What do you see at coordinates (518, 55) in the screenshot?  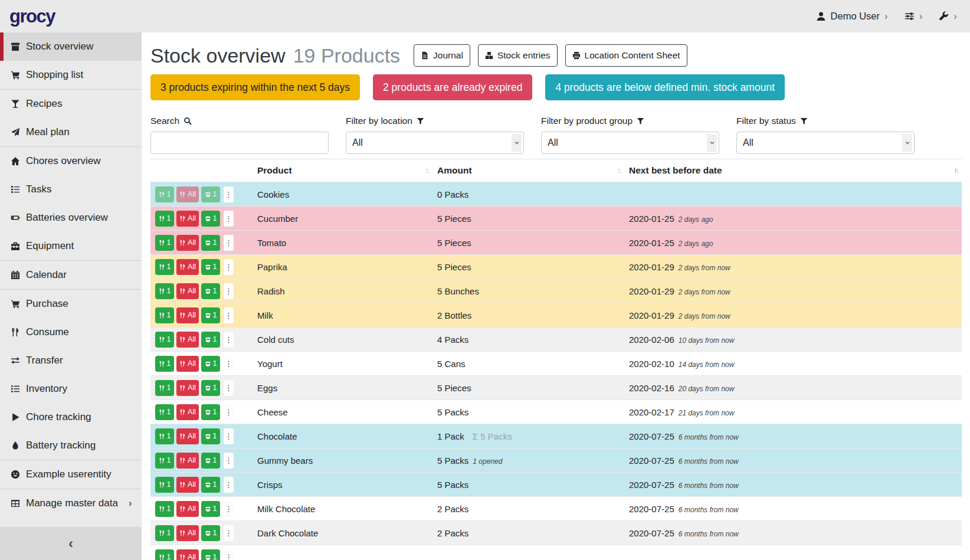 I see `stock-entries-button: Stock entries` at bounding box center [518, 55].